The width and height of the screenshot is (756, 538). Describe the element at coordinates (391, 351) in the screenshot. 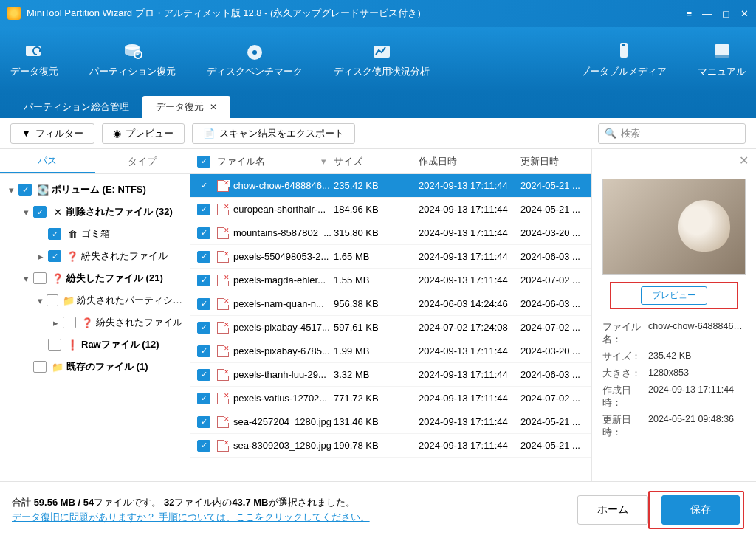

I see `file-row: ✓pexels-pixabay-6785...1.99 MB2024-09-13…` at that location.